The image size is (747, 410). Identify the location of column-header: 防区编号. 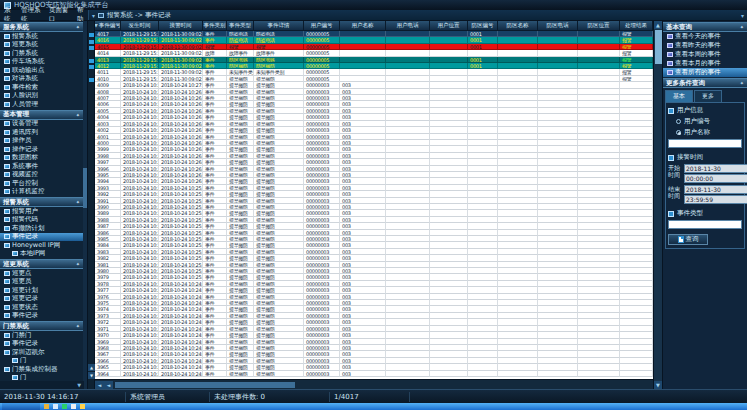
(483, 26).